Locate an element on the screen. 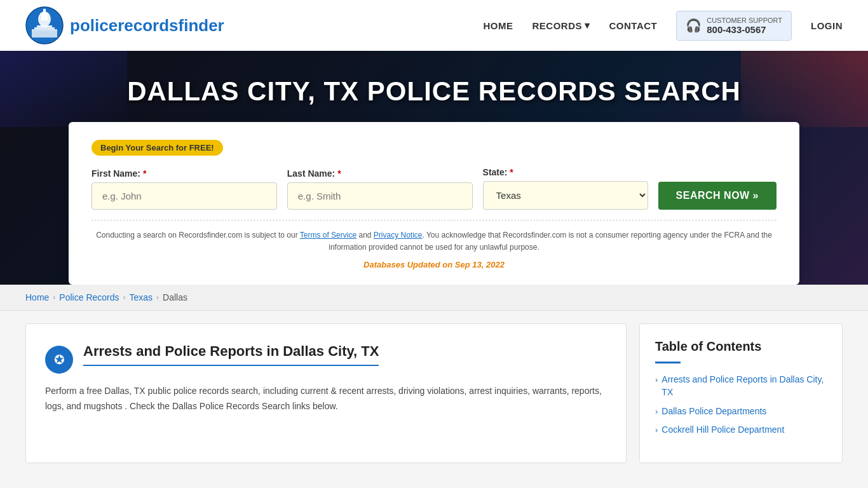 The width and height of the screenshot is (868, 488). first-name-input is located at coordinates (184, 196).